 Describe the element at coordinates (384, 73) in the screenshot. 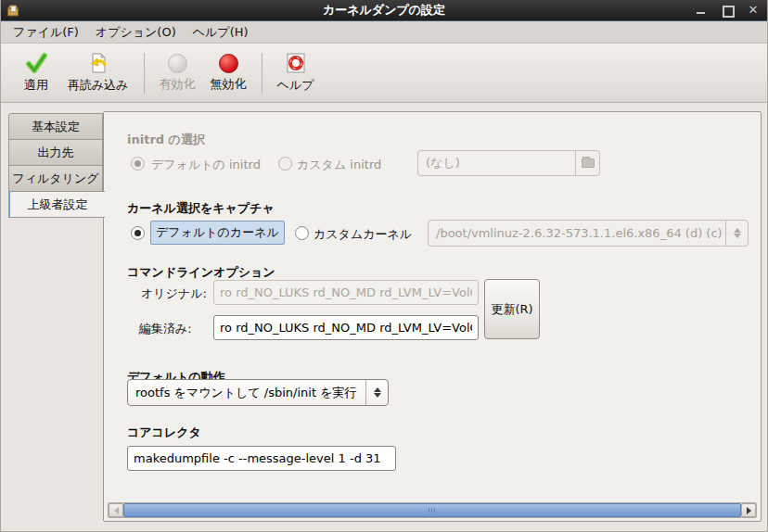

I see `toolbar: 適用 再読み込み 有効化 無効化` at that location.